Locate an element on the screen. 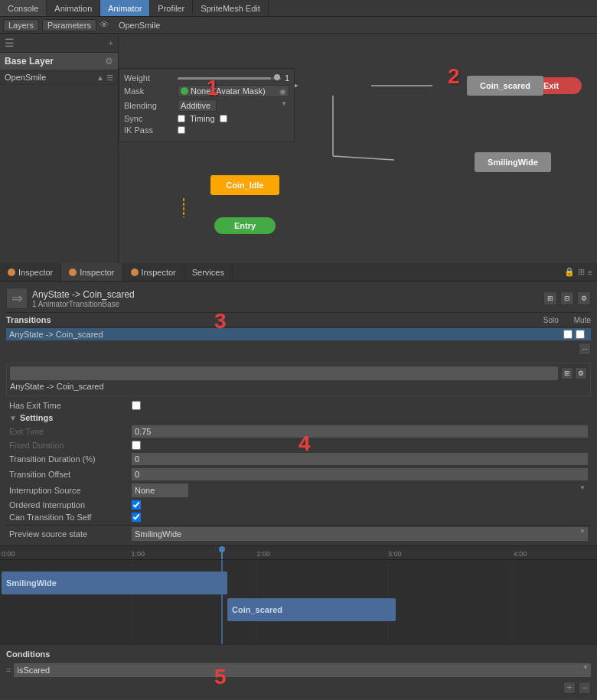 This screenshot has width=597, height=700. transition-detail: ⊞ ⚙ AnyState -> Coin_scared is located at coordinates (298, 379).